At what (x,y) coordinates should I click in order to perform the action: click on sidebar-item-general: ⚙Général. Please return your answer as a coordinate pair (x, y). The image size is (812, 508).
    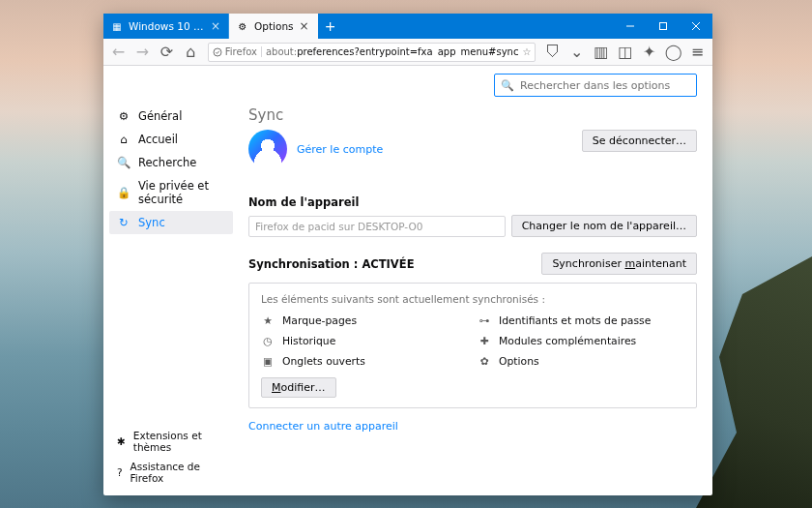
    Looking at the image, I should click on (171, 116).